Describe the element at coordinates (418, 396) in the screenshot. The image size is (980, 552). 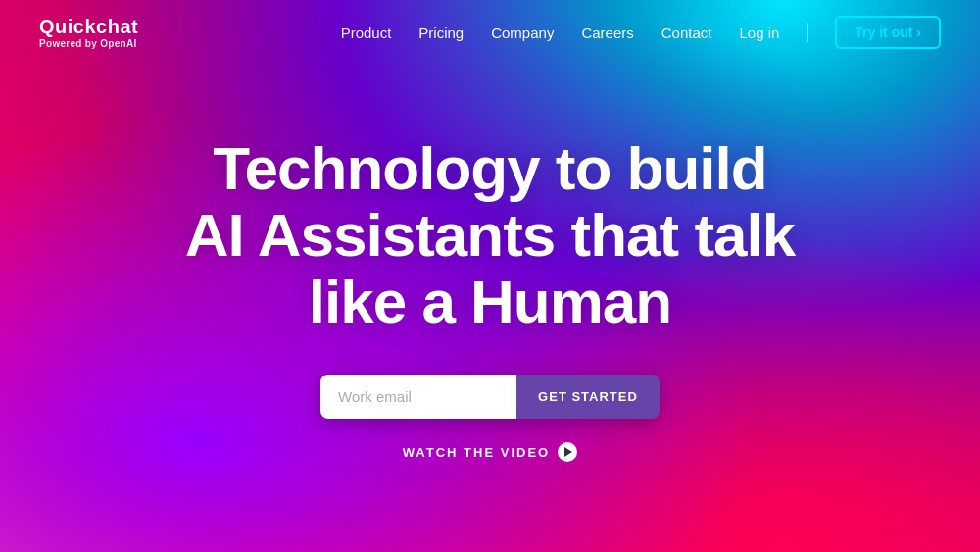
I see `email-input` at that location.